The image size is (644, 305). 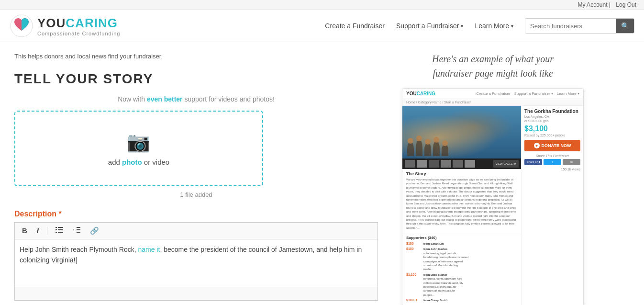 I want to click on email-icon: ✉, so click(x=571, y=162).